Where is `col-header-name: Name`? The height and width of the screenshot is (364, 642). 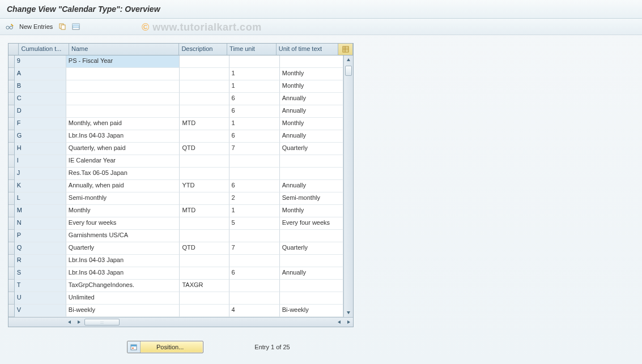
col-header-name: Name is located at coordinates (124, 49).